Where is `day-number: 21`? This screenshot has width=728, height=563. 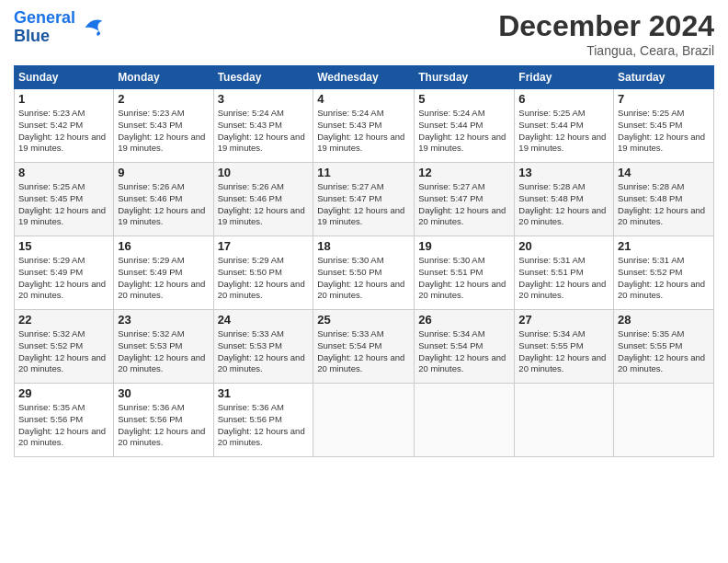
day-number: 21 is located at coordinates (664, 247).